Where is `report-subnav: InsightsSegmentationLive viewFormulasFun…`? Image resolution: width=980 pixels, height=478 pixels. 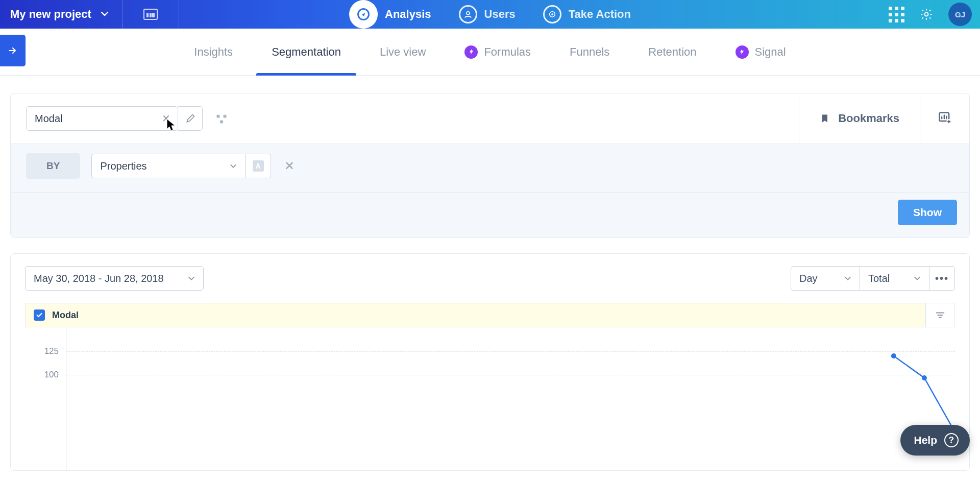 report-subnav: InsightsSegmentationLive viewFormulasFun… is located at coordinates (490, 52).